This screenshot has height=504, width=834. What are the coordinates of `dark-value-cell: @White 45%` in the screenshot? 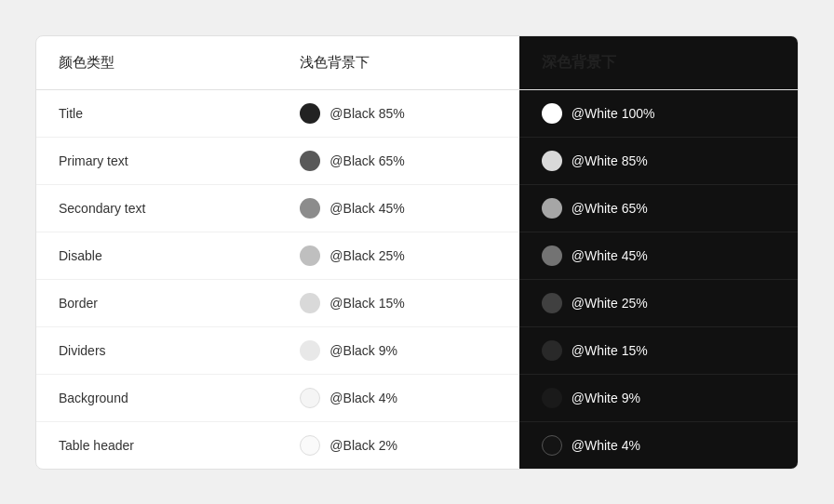 It's located at (659, 255).